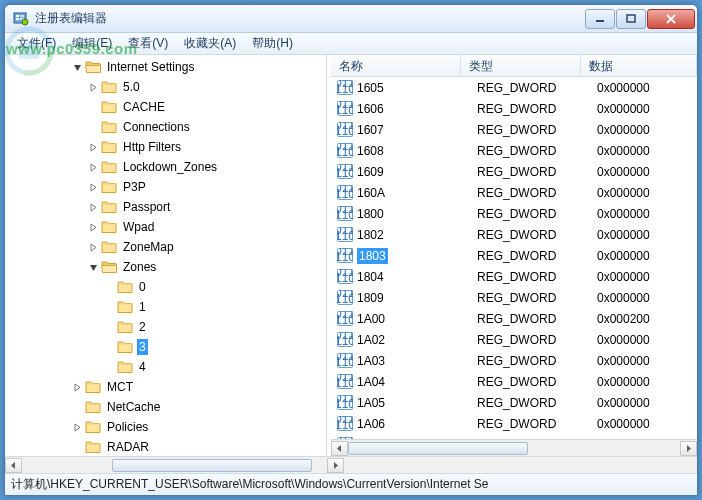 Image resolution: width=702 pixels, height=500 pixels. I want to click on tree-node: CACHE, so click(166, 107).